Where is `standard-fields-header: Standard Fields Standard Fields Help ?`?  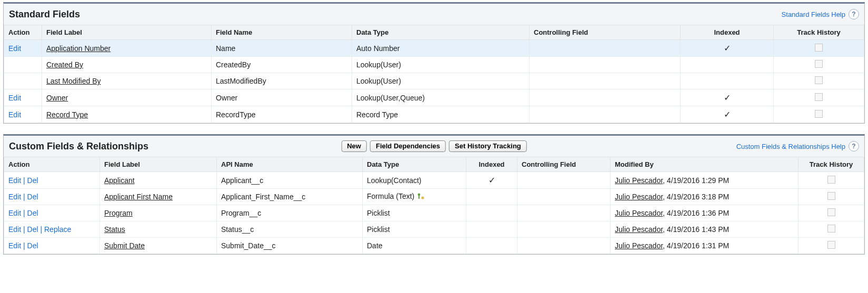
standard-fields-header: Standard Fields Standard Fields Help ? is located at coordinates (434, 14).